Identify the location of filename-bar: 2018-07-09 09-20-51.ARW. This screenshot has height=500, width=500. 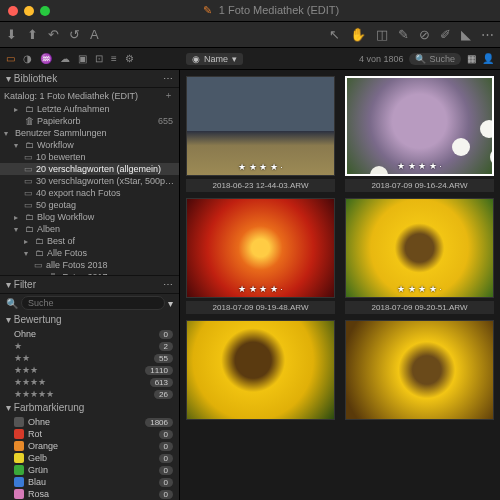
(420, 308).